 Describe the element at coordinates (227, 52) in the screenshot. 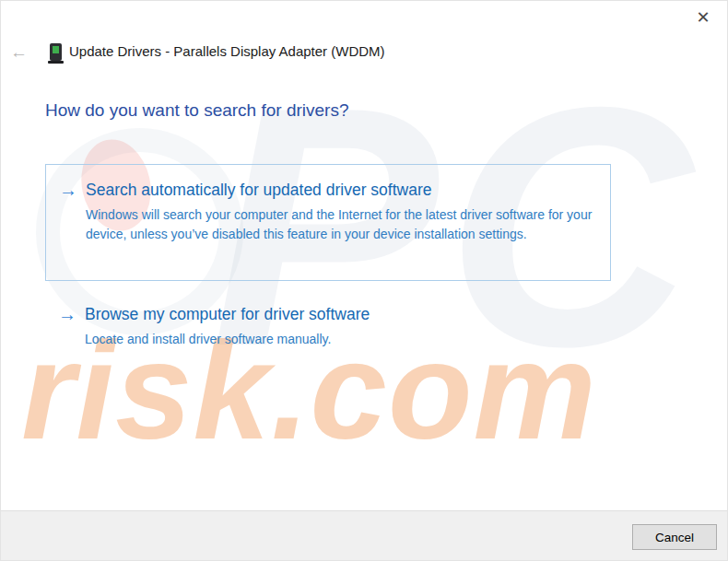

I see `wizard-title: Update Drivers - Parallels Display Adapt…` at that location.